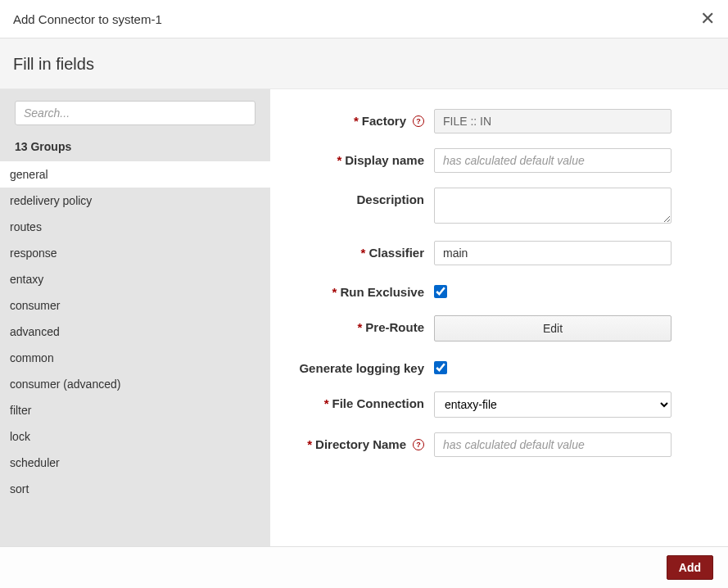 The width and height of the screenshot is (728, 588). Describe the element at coordinates (486, 290) in the screenshot. I see `row-run-exclusive: * Run Exclusive` at that location.